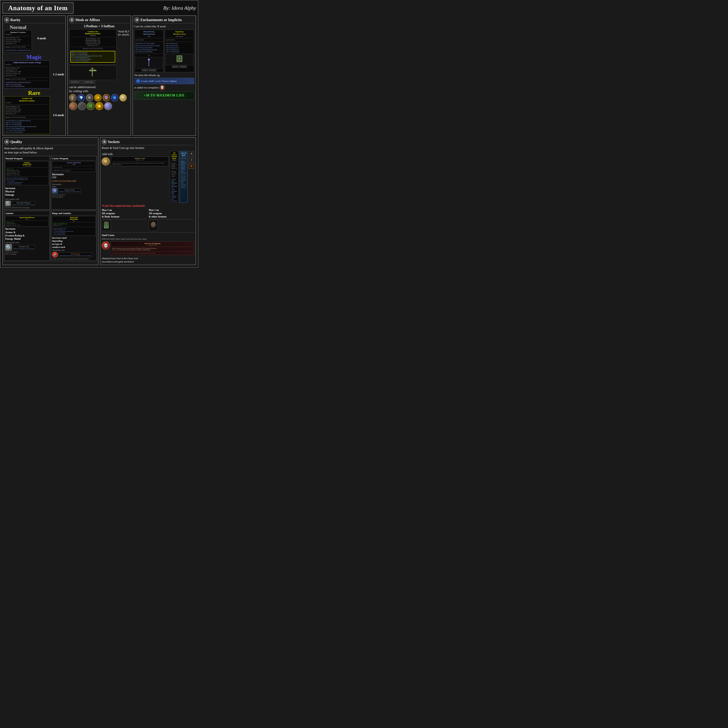 The image size is (728, 728). I want to click on caster-header: Caster Weapons, so click(74, 159).